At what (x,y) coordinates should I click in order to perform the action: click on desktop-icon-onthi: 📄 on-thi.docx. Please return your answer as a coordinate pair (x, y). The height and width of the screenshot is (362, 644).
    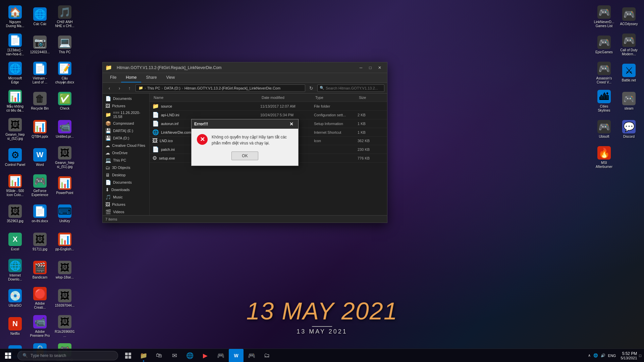
    Looking at the image, I should click on (40, 214).